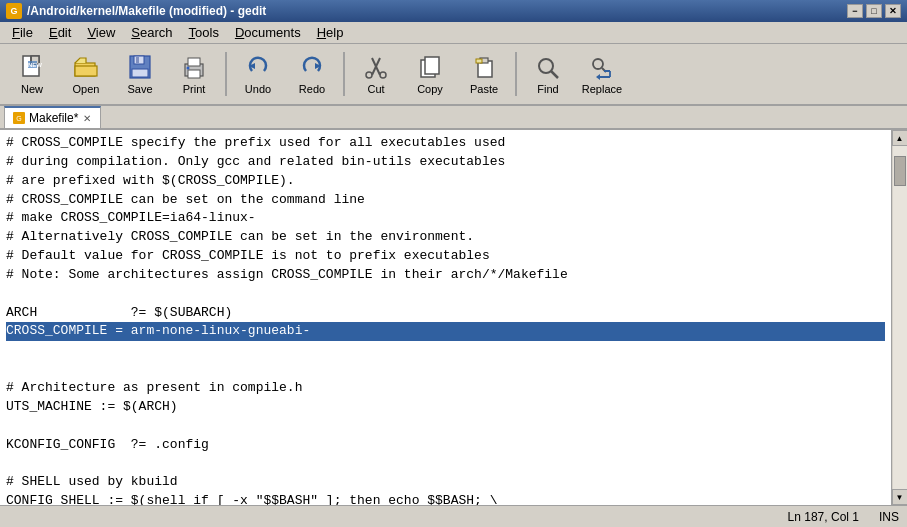 This screenshot has width=907, height=527. Describe the element at coordinates (602, 74) in the screenshot. I see `replace-button: Replace` at that location.